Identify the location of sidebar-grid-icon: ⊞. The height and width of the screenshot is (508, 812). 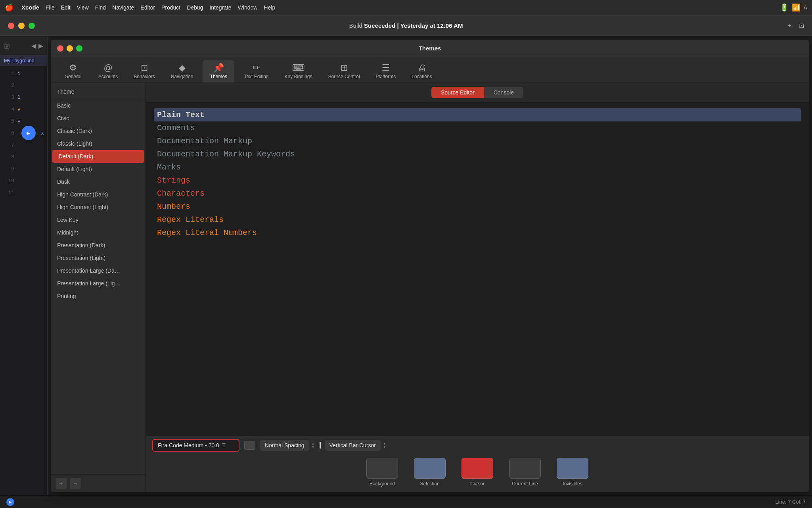
(7, 46).